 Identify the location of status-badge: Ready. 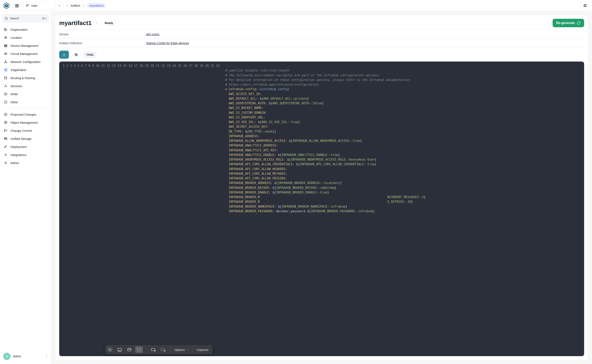
(109, 23).